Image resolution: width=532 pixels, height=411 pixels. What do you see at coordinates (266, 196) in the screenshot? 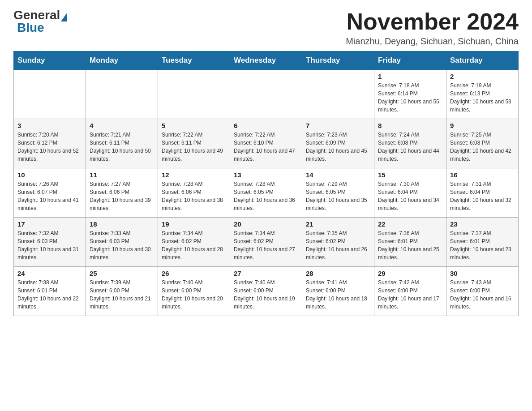
I see `day-info: Sunrise: 7:28 AMSunset: 6:05 PMDaylight:…` at bounding box center [266, 196].